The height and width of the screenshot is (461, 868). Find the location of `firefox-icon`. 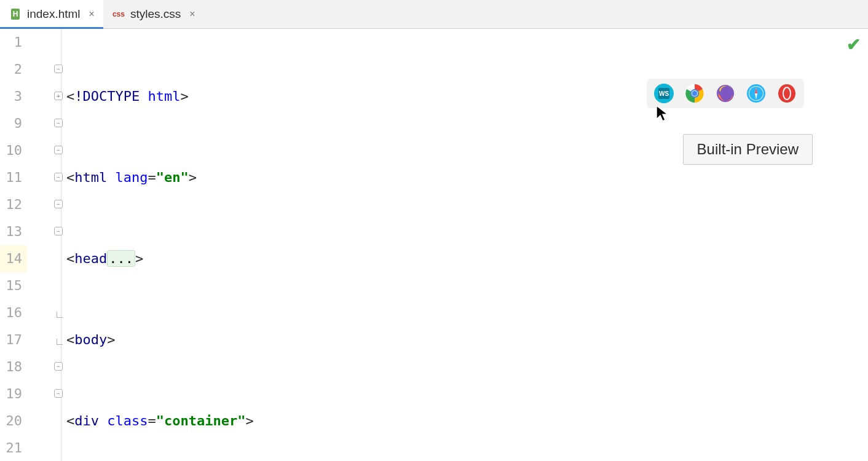

firefox-icon is located at coordinates (725, 93).